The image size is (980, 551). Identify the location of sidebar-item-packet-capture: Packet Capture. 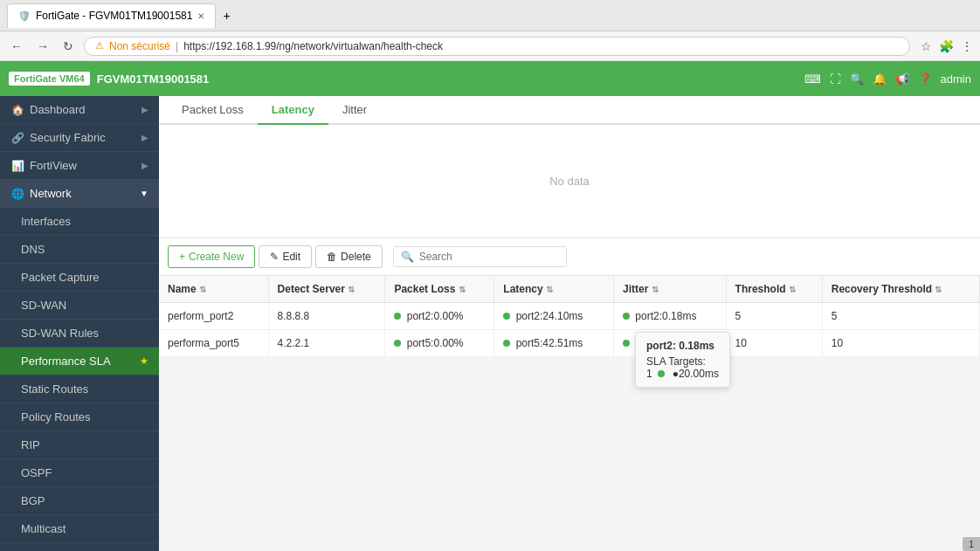
(79, 278).